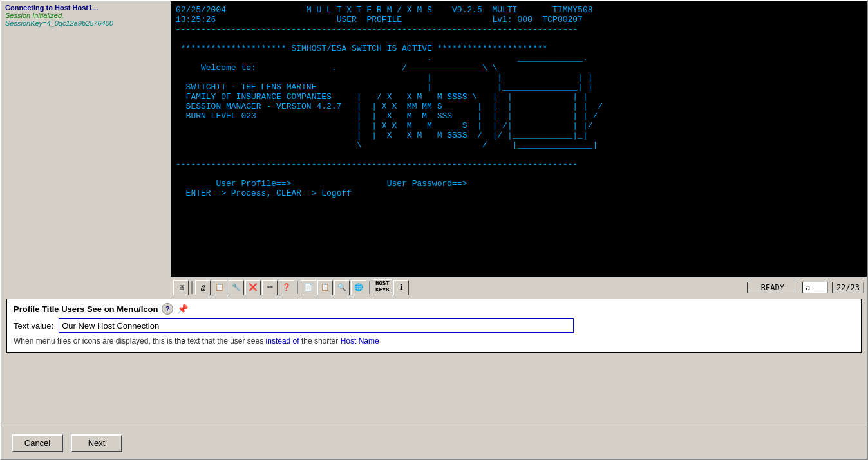 The height and width of the screenshot is (460, 868). What do you see at coordinates (86, 23) in the screenshot?
I see `session-key-status: SessionKey=4_0qc12a9b2576400` at bounding box center [86, 23].